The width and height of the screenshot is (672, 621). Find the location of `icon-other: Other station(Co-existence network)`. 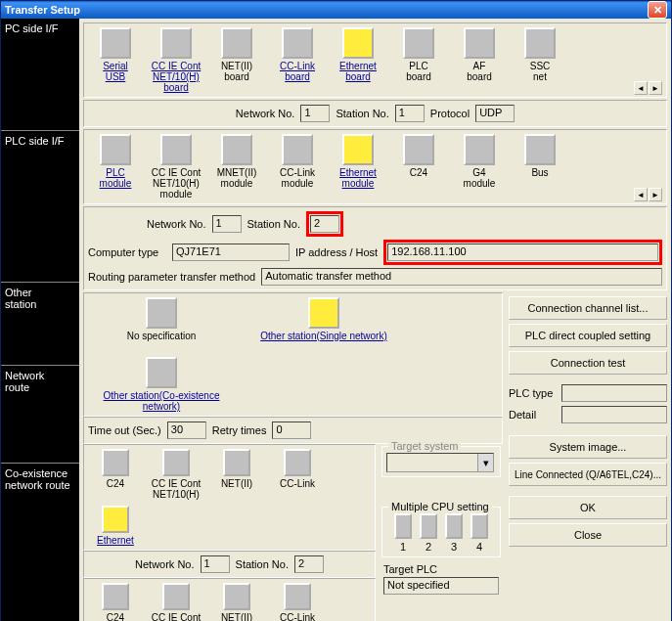

icon-other: Other station(Co-existence network) is located at coordinates (161, 384).